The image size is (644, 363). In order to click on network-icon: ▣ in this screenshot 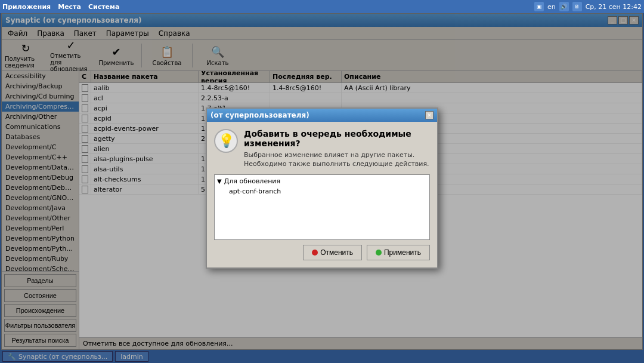, I will do `click(539, 7)`.